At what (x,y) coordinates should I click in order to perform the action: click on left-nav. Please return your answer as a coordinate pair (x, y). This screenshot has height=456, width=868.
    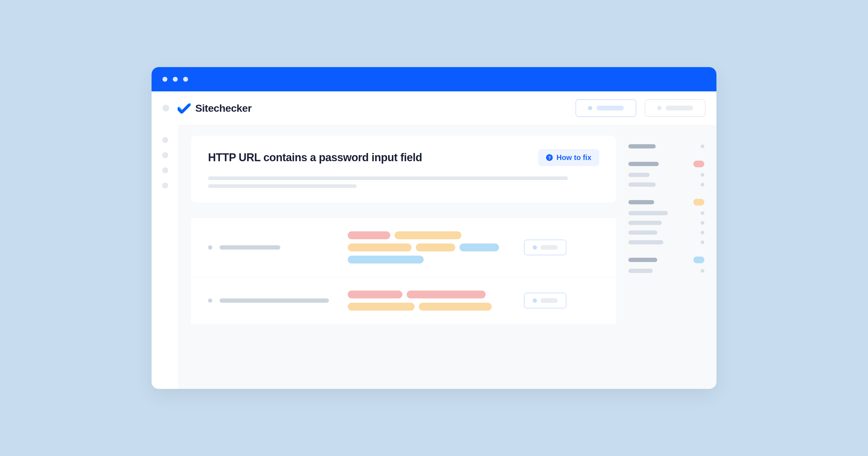
    Looking at the image, I should click on (165, 257).